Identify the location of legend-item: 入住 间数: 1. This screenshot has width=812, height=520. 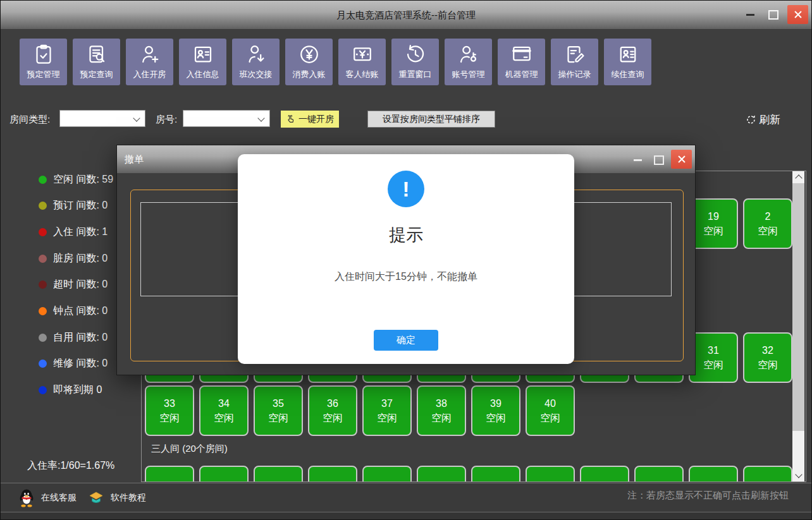
(73, 232).